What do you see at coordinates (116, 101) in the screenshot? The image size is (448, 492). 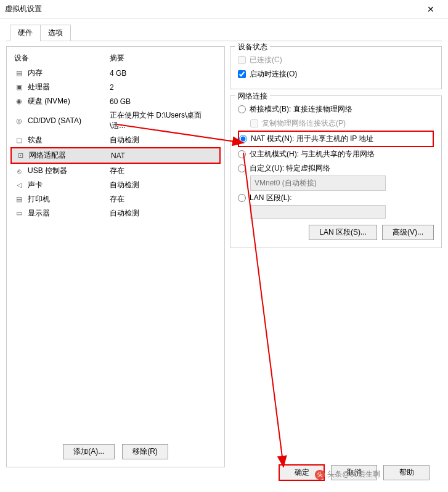 I see `device-row-disk: ◉ 硬盘 (NVMe) 60 GB` at bounding box center [116, 101].